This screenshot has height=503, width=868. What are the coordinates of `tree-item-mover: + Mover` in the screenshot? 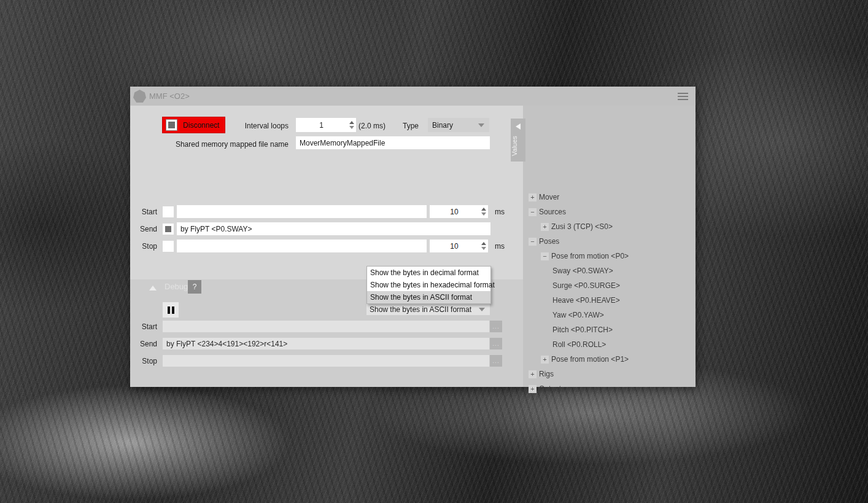 It's located at (609, 197).